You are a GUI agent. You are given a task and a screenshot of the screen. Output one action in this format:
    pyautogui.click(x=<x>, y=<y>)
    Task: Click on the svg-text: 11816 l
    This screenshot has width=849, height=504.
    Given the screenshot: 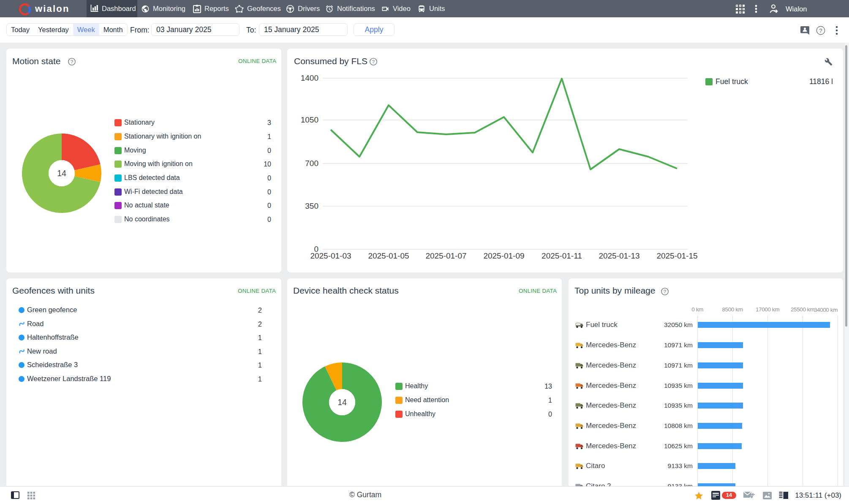 What is the action you would take?
    pyautogui.click(x=821, y=82)
    